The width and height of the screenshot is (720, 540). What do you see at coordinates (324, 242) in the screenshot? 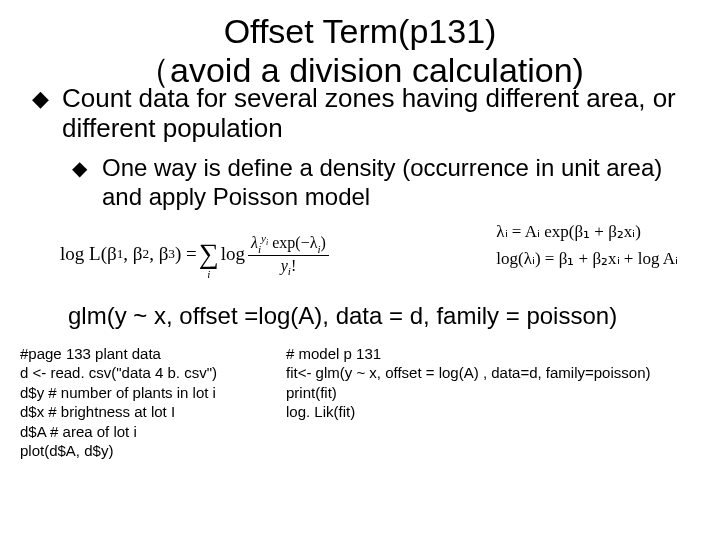
I see `fn7: )` at bounding box center [324, 242].